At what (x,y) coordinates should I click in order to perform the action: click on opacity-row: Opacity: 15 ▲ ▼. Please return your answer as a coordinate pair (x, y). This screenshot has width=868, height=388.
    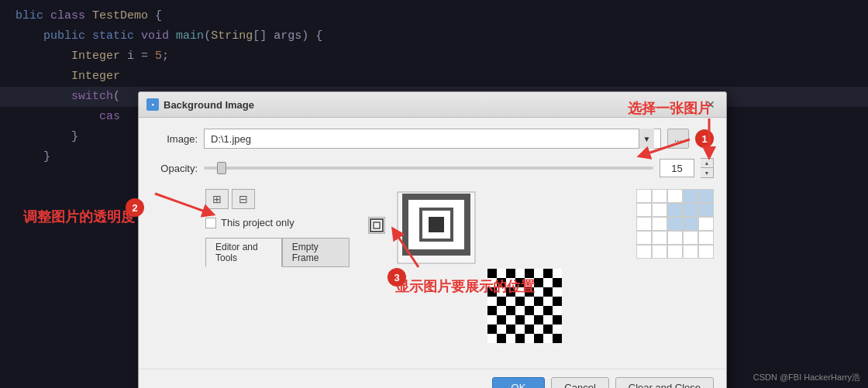
    Looking at the image, I should click on (432, 168).